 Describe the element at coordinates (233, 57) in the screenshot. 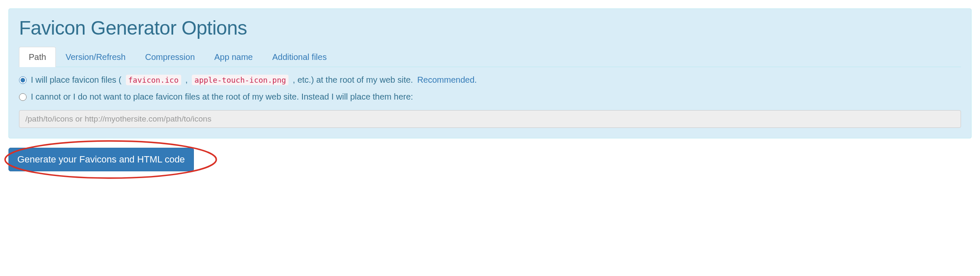

I see `tab-app-name: App name` at that location.